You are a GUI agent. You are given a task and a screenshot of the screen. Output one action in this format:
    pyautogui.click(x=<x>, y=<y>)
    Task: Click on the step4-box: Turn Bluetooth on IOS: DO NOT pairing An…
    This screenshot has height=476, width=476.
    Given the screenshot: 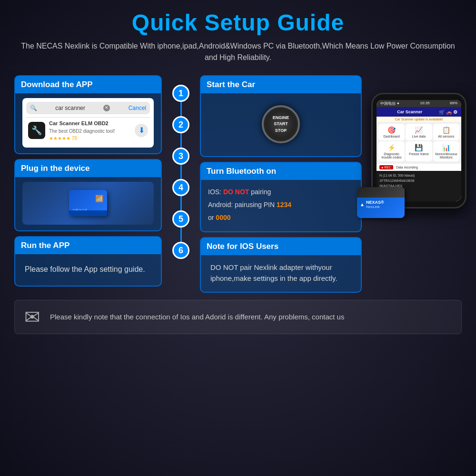 What is the action you would take?
    pyautogui.click(x=281, y=197)
    